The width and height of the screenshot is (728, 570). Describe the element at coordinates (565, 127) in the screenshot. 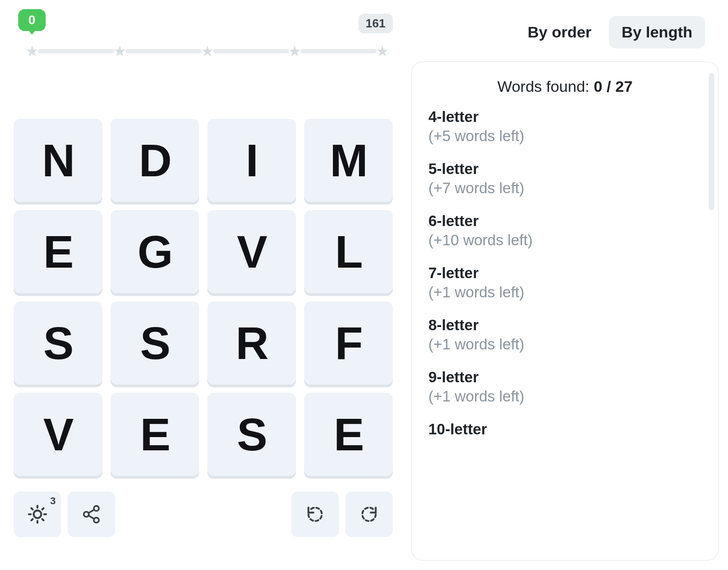

I see `length-group: 4-letter(+5 words left)` at that location.